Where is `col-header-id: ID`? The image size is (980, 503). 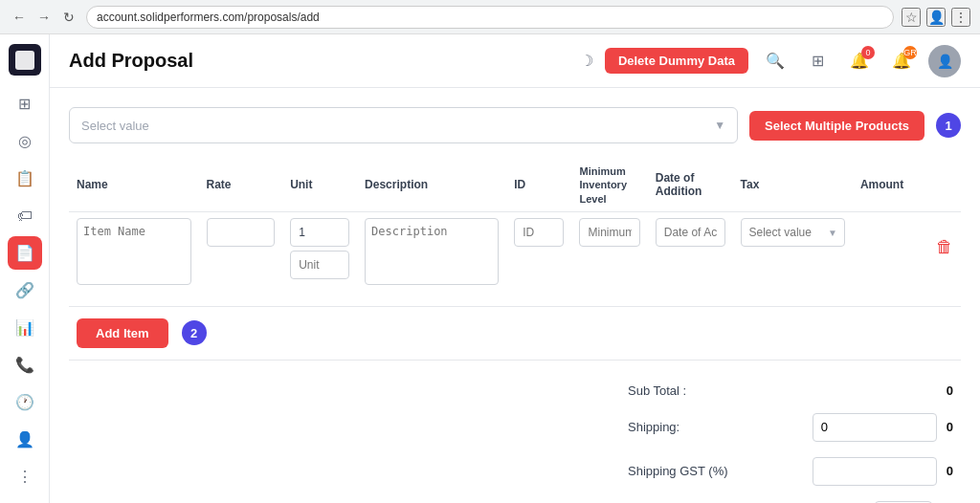
col-header-id: ID is located at coordinates (539, 186).